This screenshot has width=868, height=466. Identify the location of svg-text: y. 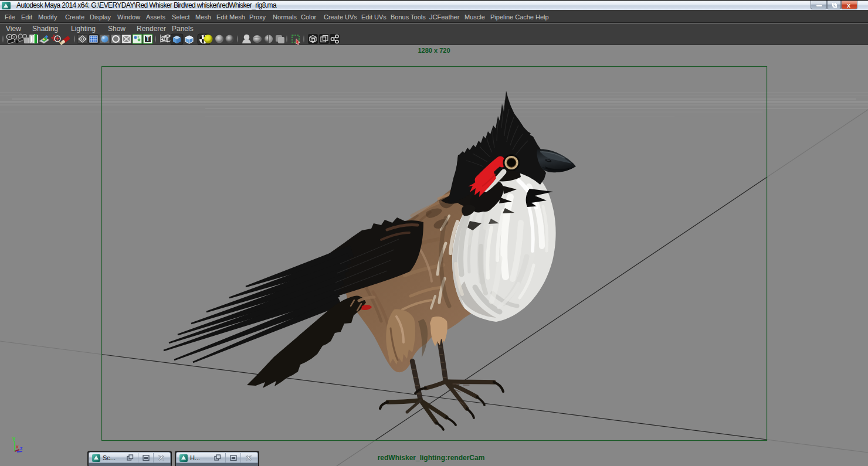
(14, 438).